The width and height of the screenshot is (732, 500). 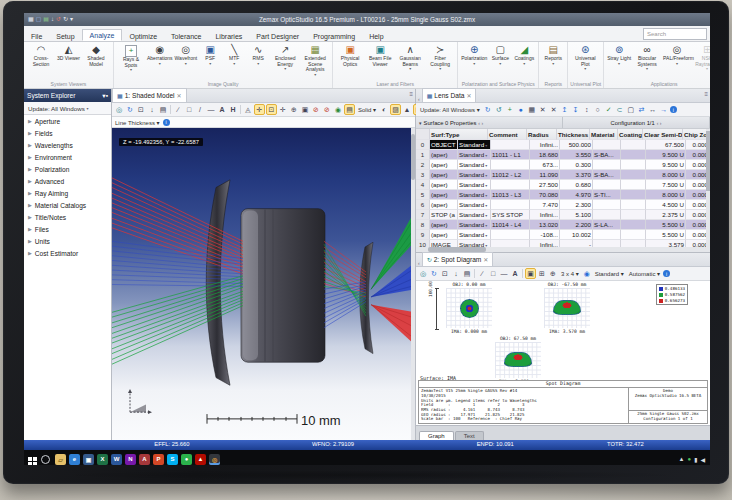 What do you see at coordinates (653, 110) in the screenshot?
I see `reverse-icon: ↔` at bounding box center [653, 110].